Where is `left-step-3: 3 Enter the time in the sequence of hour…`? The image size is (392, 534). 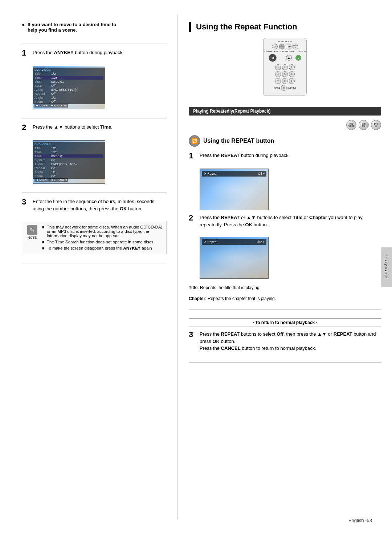
left-step-3: 3 Enter the time in the sequence of hour… is located at coordinates (94, 205).